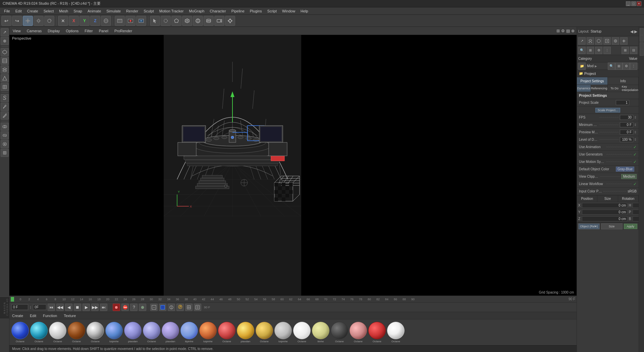  What do you see at coordinates (125, 307) in the screenshot?
I see `stop-record-btn: ⛔` at bounding box center [125, 307].